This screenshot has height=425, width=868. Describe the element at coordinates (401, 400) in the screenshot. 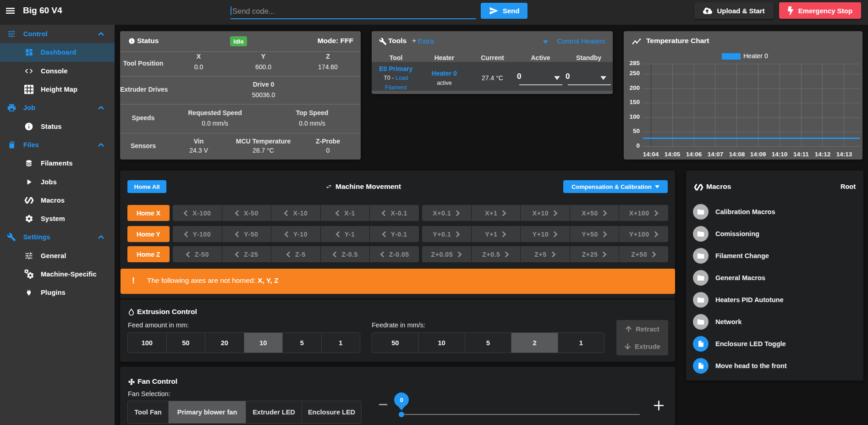

I see `svg-text: 0` at that location.